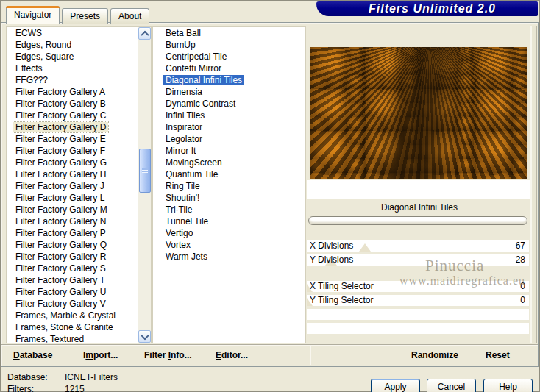 This screenshot has width=540, height=392. What do you see at coordinates (79, 338) in the screenshot?
I see `list-item: Frames, Textured` at bounding box center [79, 338].